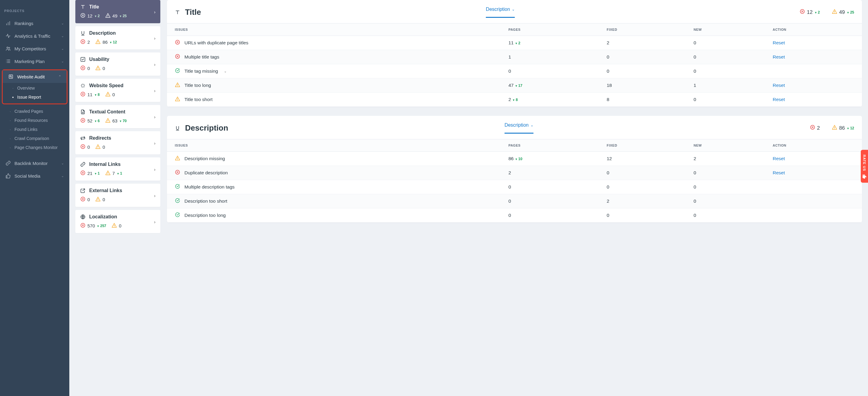 The width and height of the screenshot is (868, 396). I want to click on thumb-icon, so click(8, 176).